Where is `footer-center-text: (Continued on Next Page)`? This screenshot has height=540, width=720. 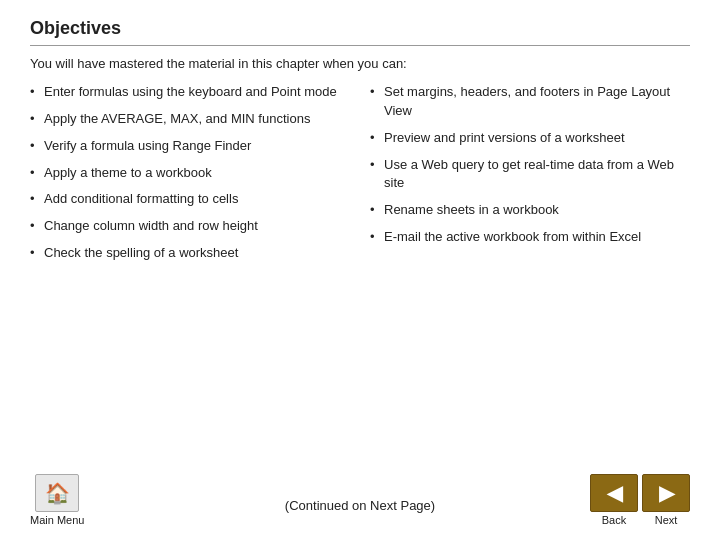 footer-center-text: (Continued on Next Page) is located at coordinates (360, 506).